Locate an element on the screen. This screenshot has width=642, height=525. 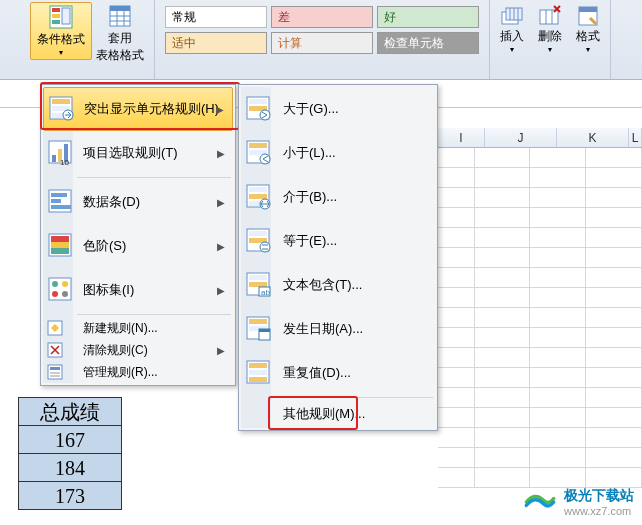
logo-text: 极光下载站 is located at coordinates (599, 495).